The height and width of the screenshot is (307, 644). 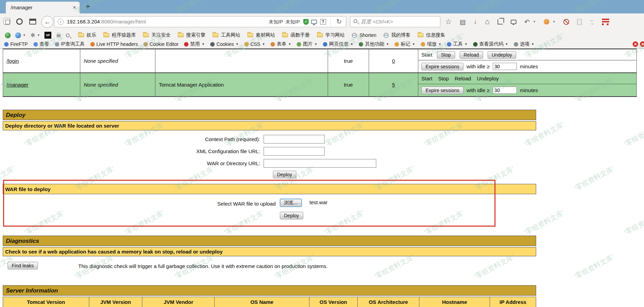 What do you see at coordinates (281, 44) in the screenshot?
I see `devtool-item: 表单▼` at bounding box center [281, 44].